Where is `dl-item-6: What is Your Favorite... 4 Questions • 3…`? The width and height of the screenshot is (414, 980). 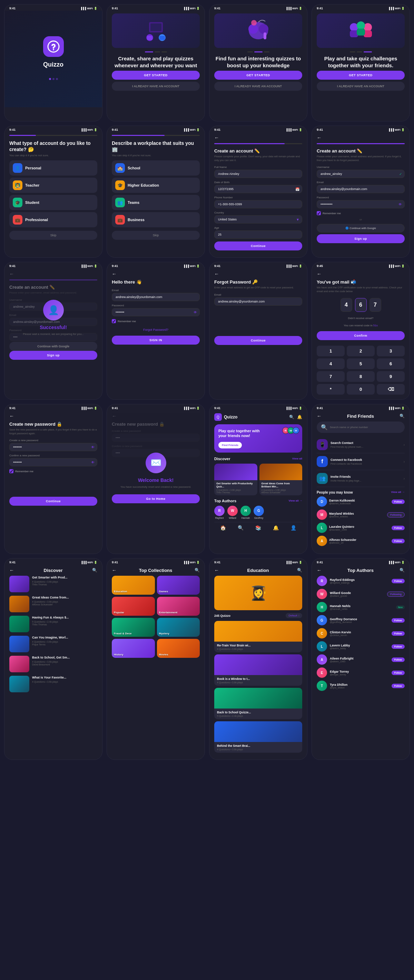
dl-item-6: What is Your Favorite... 4 Questions • 3… is located at coordinates (53, 684).